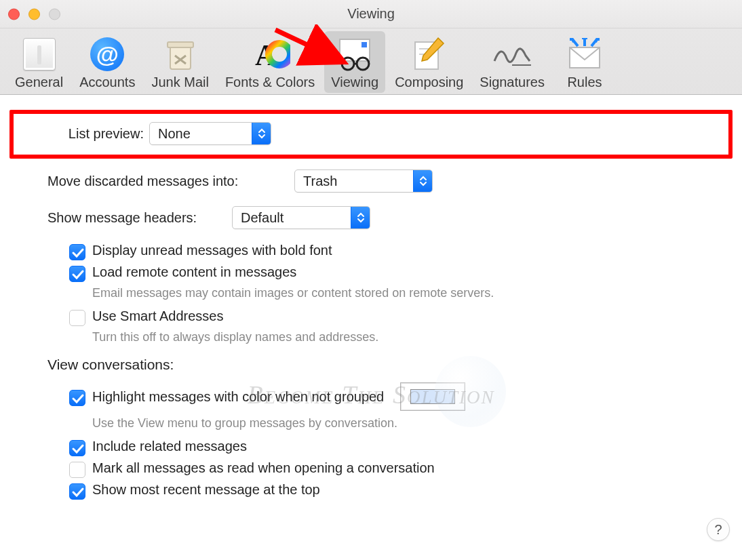 This screenshot has width=742, height=560. I want to click on trash-icon, so click(180, 54).